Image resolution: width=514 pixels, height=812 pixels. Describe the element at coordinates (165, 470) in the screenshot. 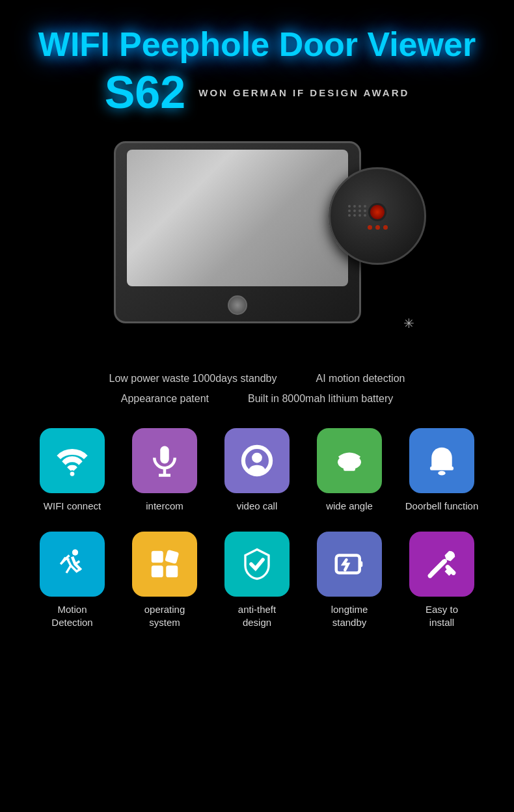

I see `icon-intercom: intercom` at that location.